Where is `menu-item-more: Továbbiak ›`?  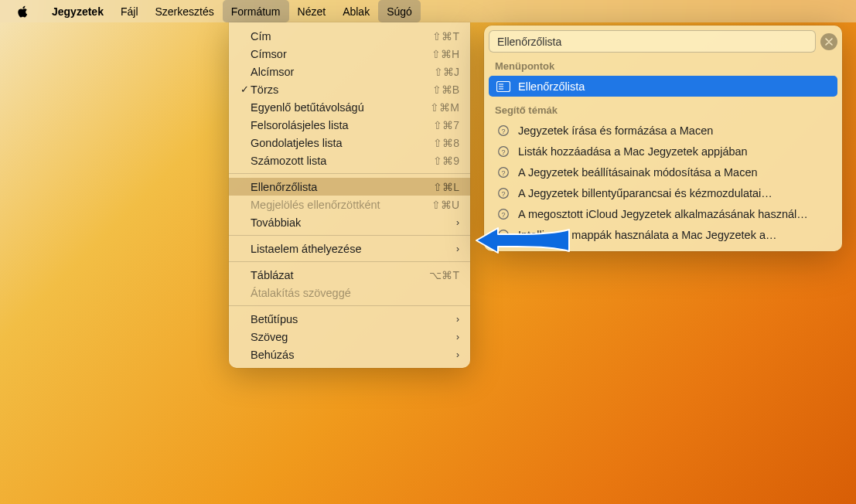
menu-item-more: Továbbiak › is located at coordinates (350, 223).